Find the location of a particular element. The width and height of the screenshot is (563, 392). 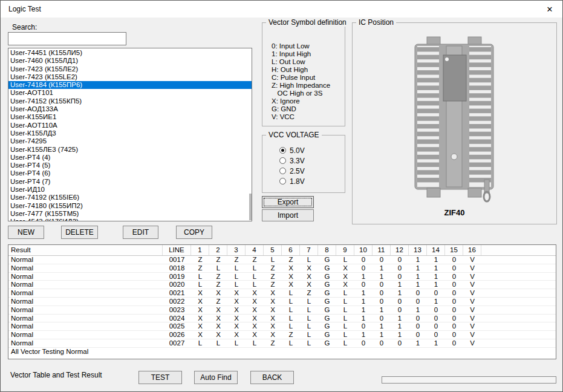

table-row: Normal0024XXXXXLLGL101000V is located at coordinates (282, 319).